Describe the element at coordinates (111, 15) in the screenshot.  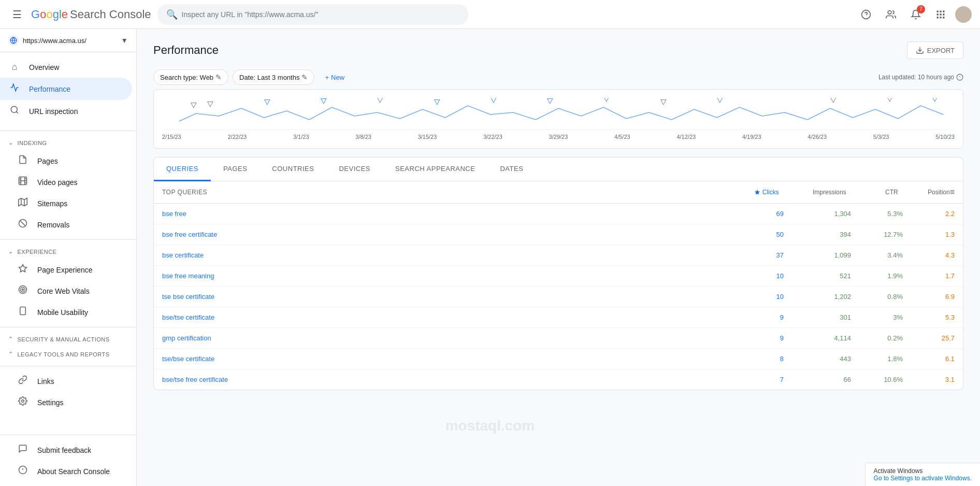
I see `app-name: Search Console` at that location.